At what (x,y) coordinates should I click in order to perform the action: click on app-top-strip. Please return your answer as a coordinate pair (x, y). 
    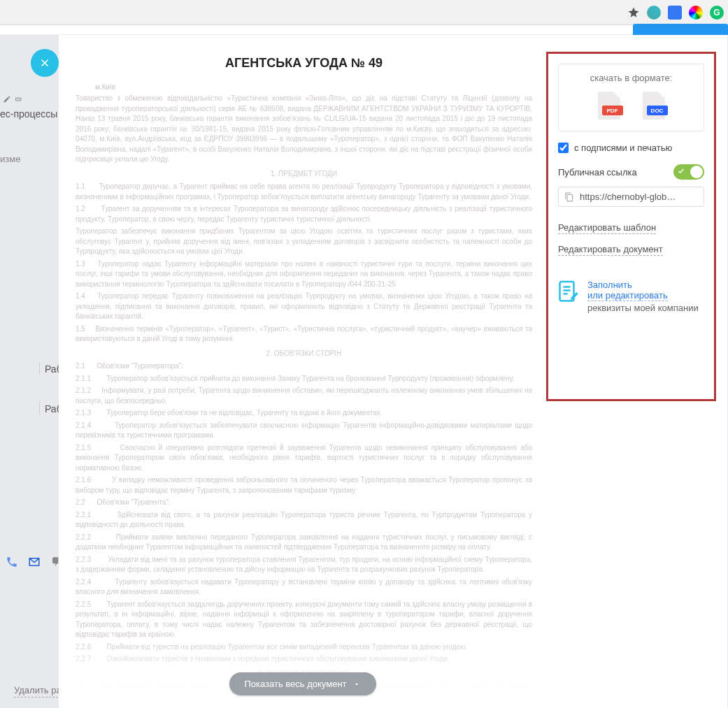
    Looking at the image, I should click on (364, 30).